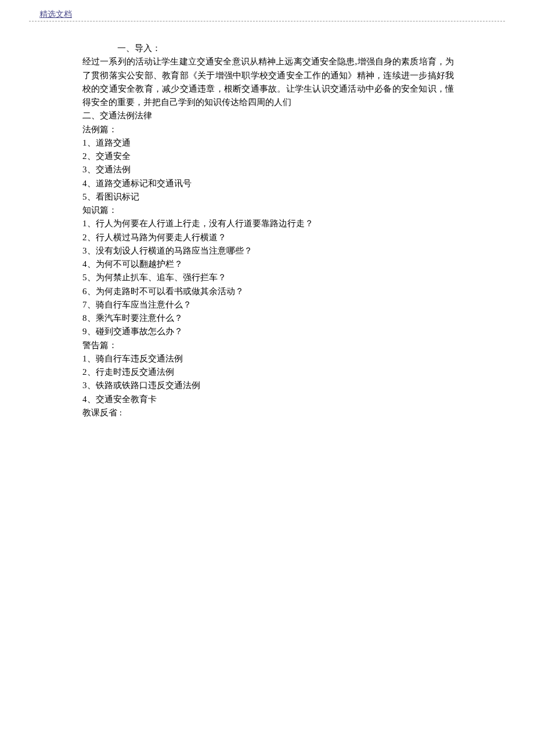 This screenshot has width=534, height=756. I want to click on sub1-title: 法例篇：, so click(268, 130).